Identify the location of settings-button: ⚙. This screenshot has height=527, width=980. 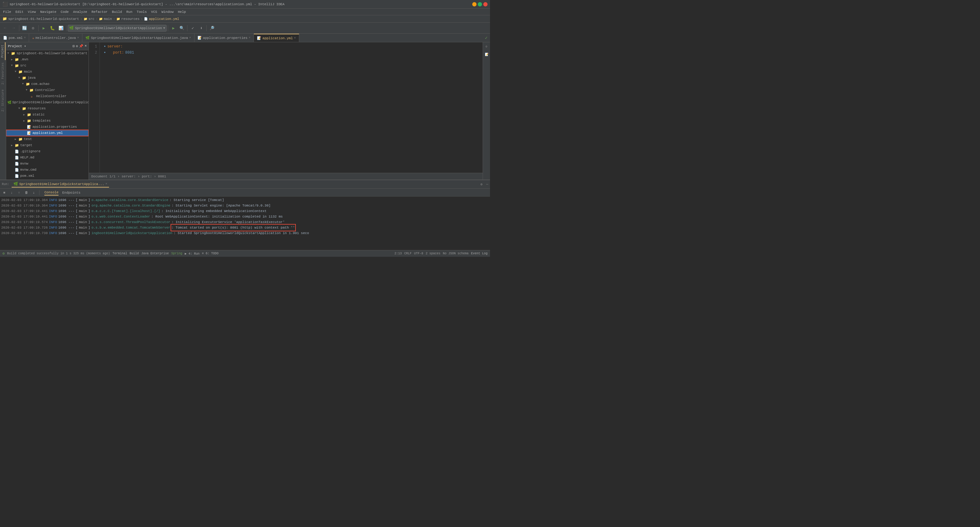
(33, 28).